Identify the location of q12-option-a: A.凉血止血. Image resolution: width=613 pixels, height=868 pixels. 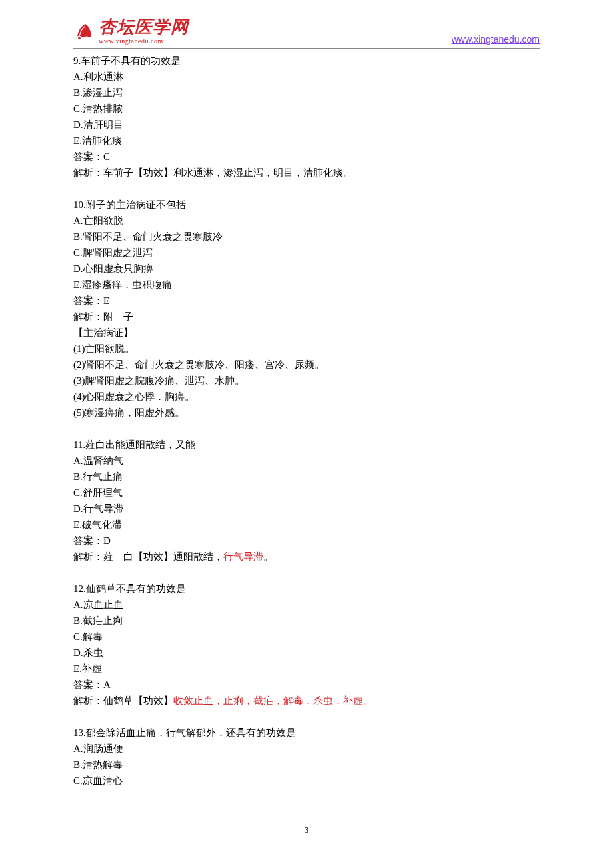
(306, 605).